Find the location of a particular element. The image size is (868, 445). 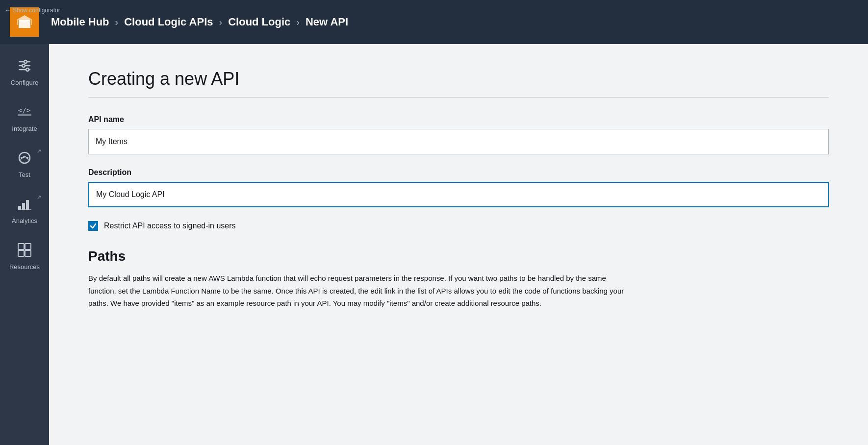

title-divider is located at coordinates (459, 97).